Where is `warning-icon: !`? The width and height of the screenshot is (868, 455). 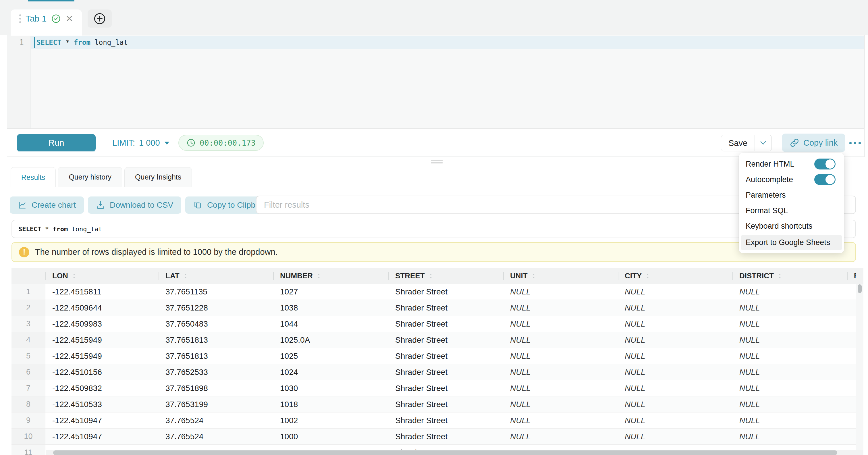
warning-icon: ! is located at coordinates (24, 252).